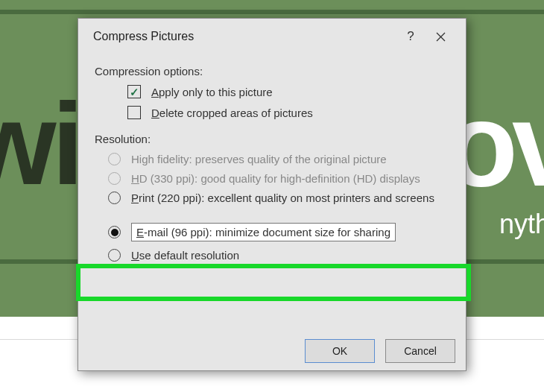 This screenshot has width=544, height=392. Describe the element at coordinates (272, 41) in the screenshot. I see `dialog-titlebar: Compress Pictures ?` at that location.